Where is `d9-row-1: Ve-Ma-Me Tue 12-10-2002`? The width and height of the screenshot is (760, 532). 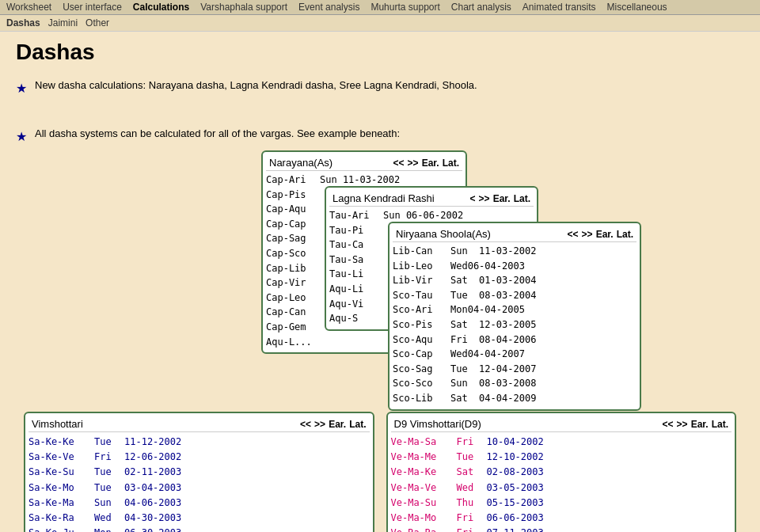
d9-row-1: Ve-Ma-Me Tue 12-10-2002 is located at coordinates (562, 458).